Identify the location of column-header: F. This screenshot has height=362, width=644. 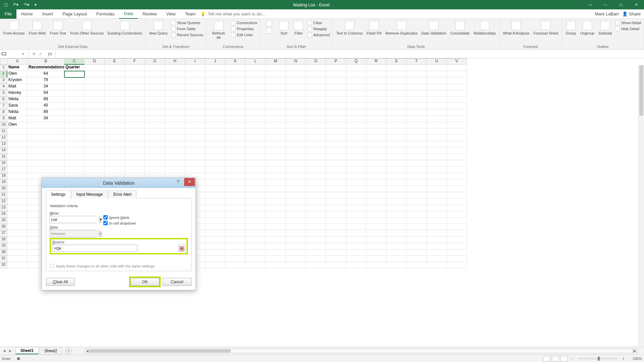
(135, 62).